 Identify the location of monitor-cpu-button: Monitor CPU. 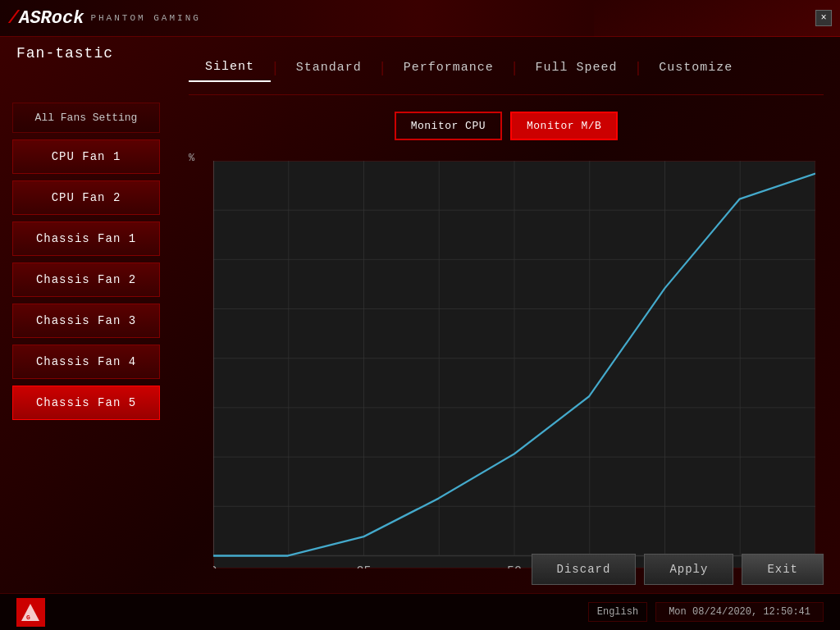
(448, 126).